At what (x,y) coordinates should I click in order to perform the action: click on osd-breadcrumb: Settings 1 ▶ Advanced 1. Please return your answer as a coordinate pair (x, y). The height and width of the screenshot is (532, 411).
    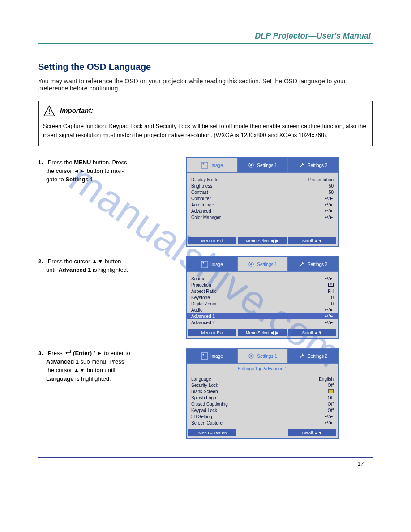
    Looking at the image, I should click on (262, 368).